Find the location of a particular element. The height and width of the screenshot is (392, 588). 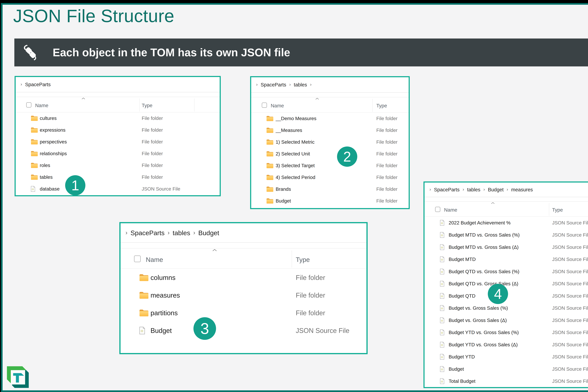

file-name: Budget is located at coordinates (161, 330).